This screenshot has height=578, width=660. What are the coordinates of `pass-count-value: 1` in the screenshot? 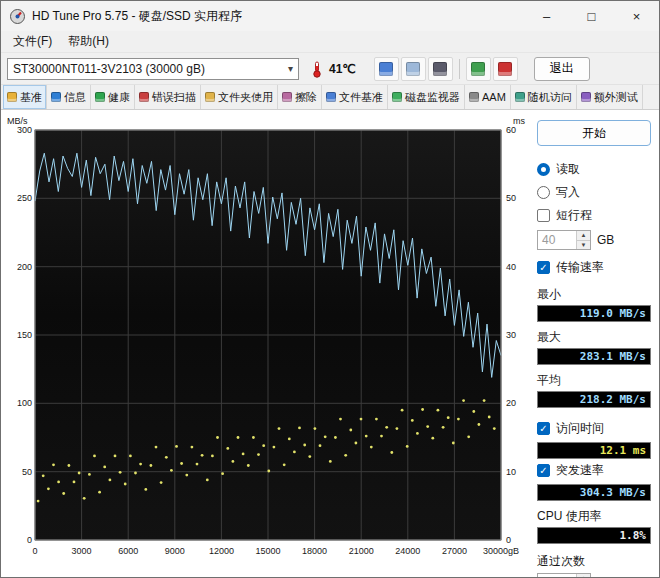 It's located at (557, 576).